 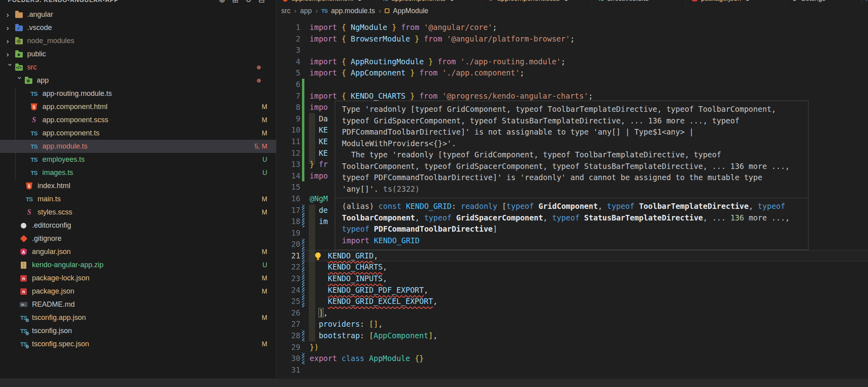 What do you see at coordinates (138, 239) in the screenshot?
I see `file-row: .gitignore` at bounding box center [138, 239].